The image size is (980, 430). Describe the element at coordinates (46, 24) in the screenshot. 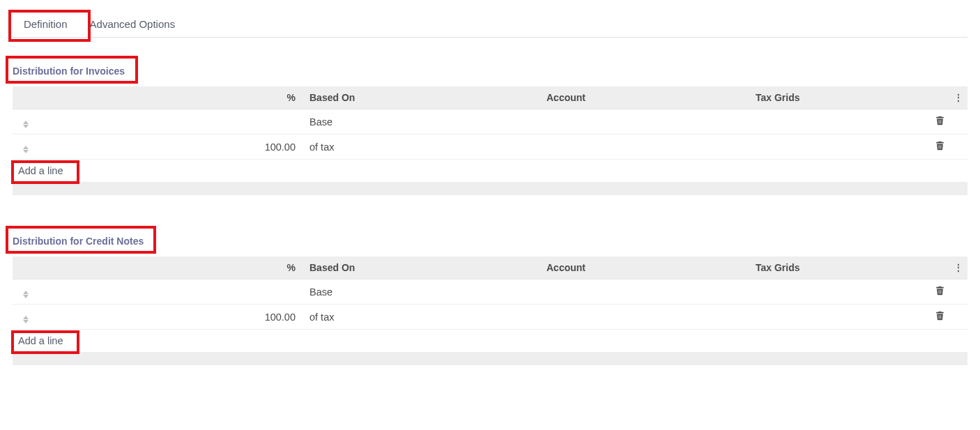

I see `tab-definition: Definition` at that location.